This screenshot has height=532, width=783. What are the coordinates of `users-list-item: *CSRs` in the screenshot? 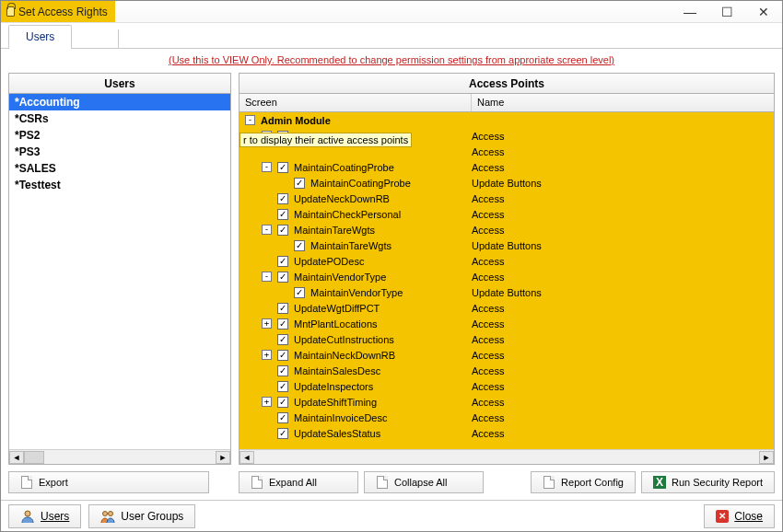 It's located at (120, 119).